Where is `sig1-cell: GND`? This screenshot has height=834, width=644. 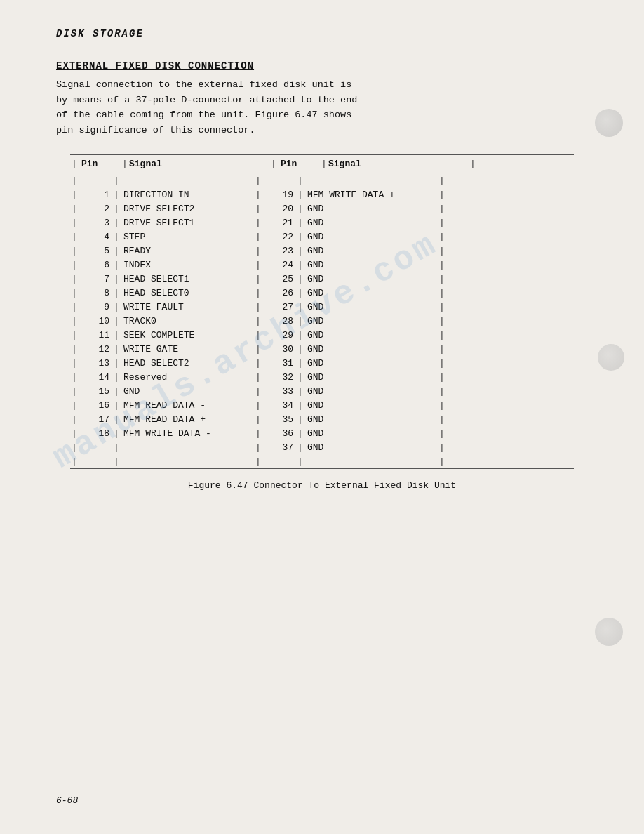 sig1-cell: GND is located at coordinates (187, 392).